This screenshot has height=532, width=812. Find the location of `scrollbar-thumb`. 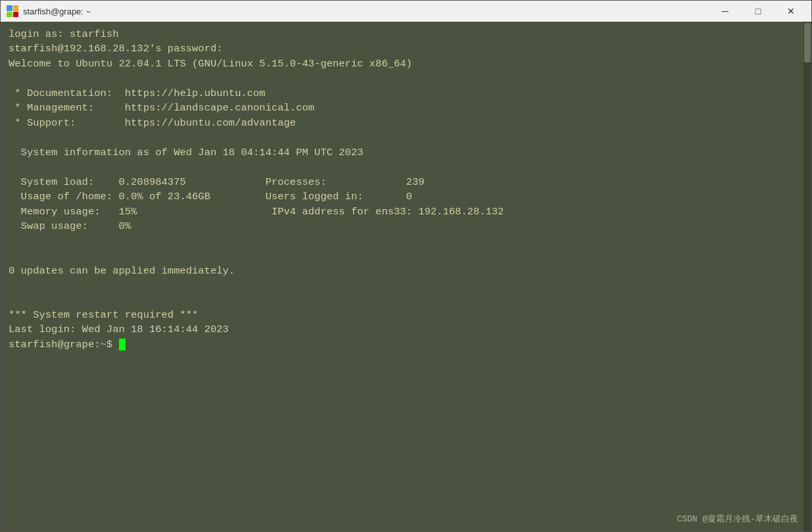

scrollbar-thumb is located at coordinates (807, 43).